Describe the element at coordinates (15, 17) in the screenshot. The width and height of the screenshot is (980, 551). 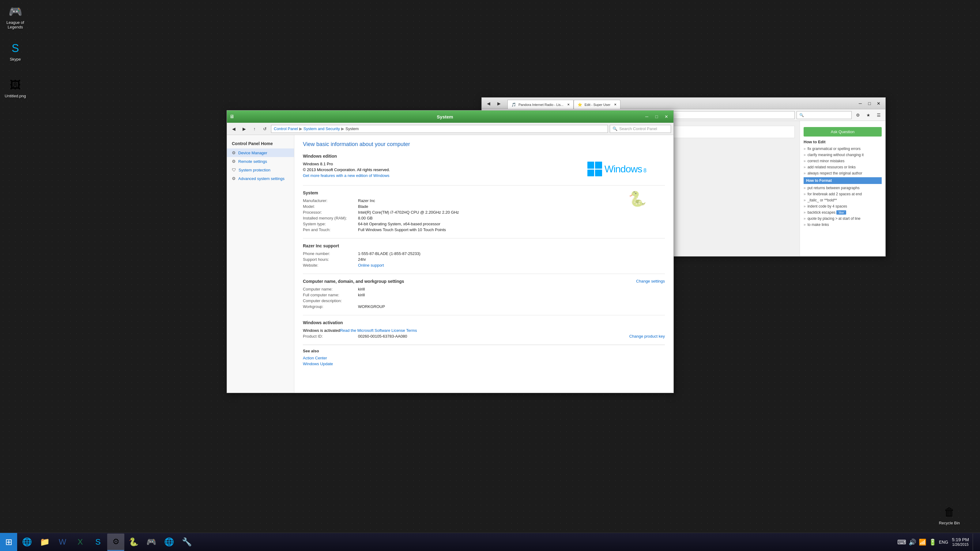
I see `desktop-icon-lol: 🎮 League of Legends` at that location.